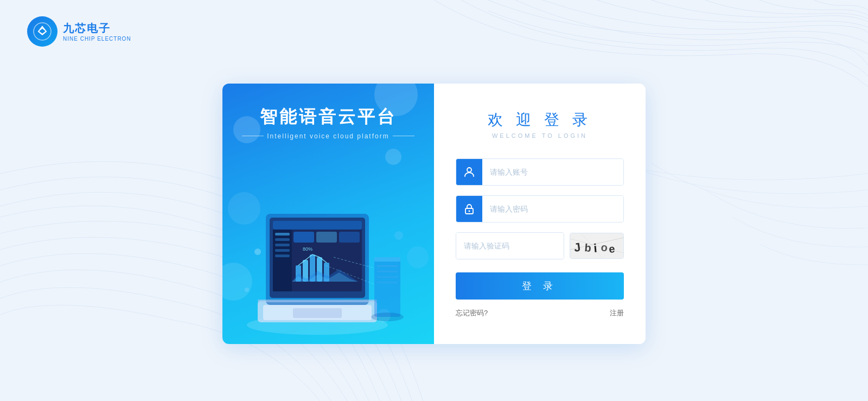 This screenshot has width=868, height=401. Describe the element at coordinates (588, 247) in the screenshot. I see `svg-text: b` at that location.